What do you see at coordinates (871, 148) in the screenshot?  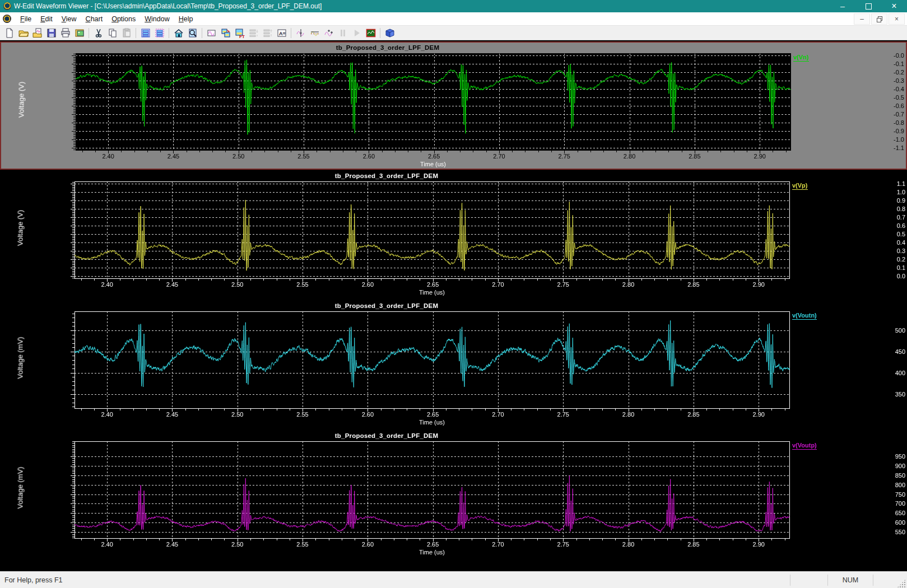 I see `y-tick-label: -1.1` at bounding box center [871, 148].